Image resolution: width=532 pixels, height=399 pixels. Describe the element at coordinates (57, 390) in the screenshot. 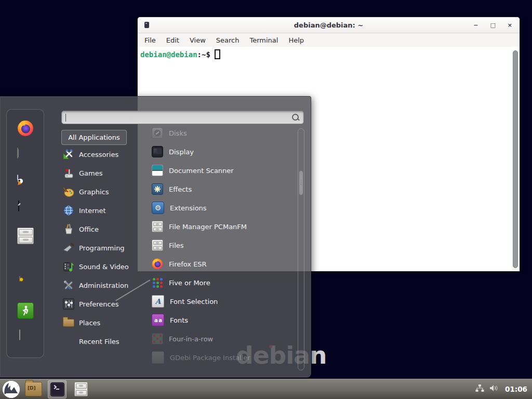

I see `terminal-icon` at that location.